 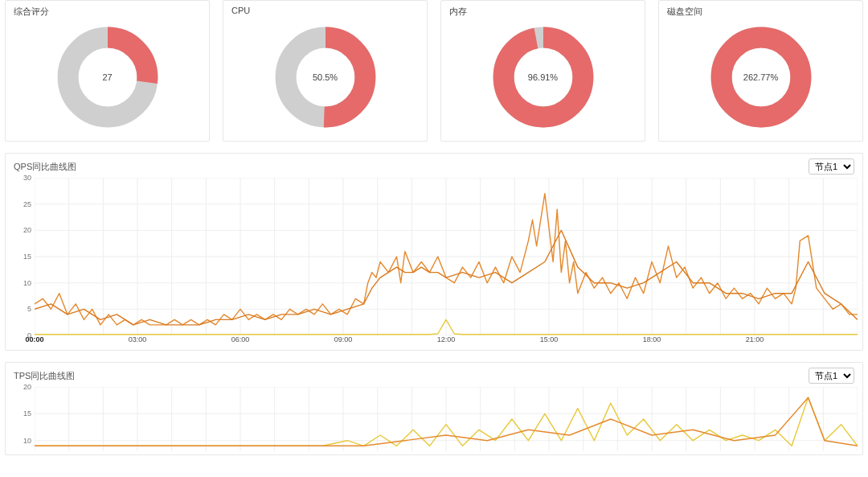 What do you see at coordinates (760, 71) in the screenshot?
I see `card-disk: 磁盘空间 262.77%` at bounding box center [760, 71].